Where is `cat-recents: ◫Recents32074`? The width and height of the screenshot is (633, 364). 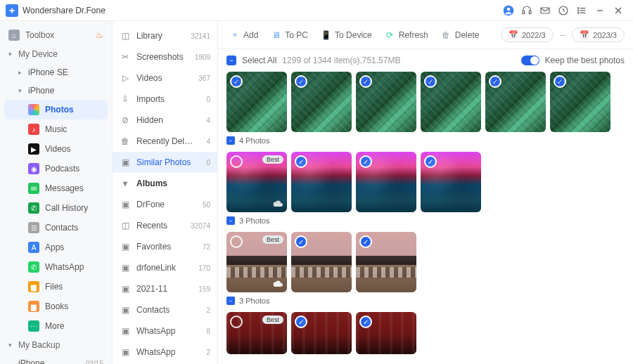 cat-recents: ◫Recents32074 is located at coordinates (165, 226).